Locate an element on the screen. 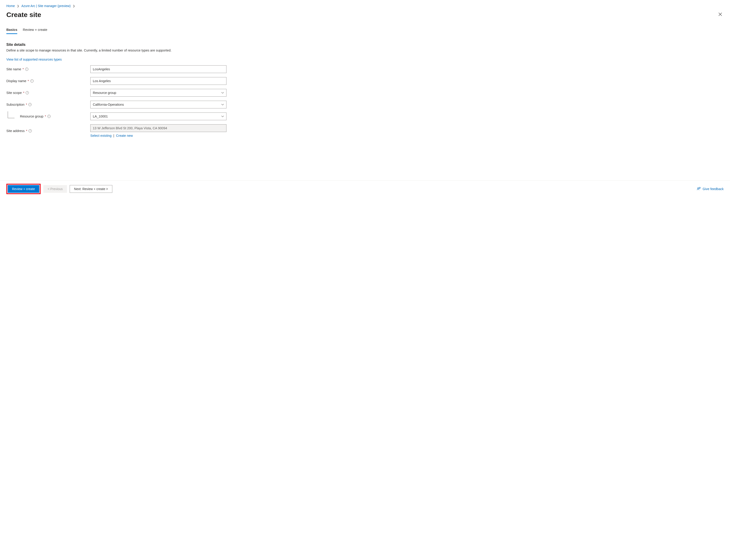 This screenshot has width=730, height=560. give-feedback-label: Give feedback is located at coordinates (713, 189).